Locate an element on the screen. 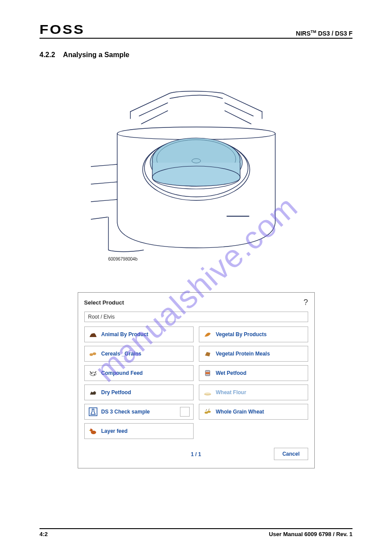 The height and width of the screenshot is (555, 392). product-label: Animal By Product is located at coordinates (125, 334).